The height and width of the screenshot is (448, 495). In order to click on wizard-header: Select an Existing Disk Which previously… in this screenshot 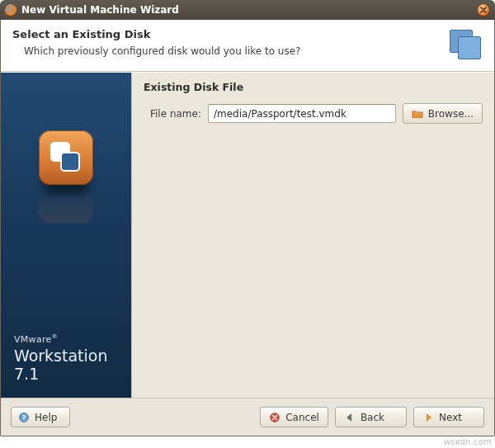, I will do `click(248, 46)`.